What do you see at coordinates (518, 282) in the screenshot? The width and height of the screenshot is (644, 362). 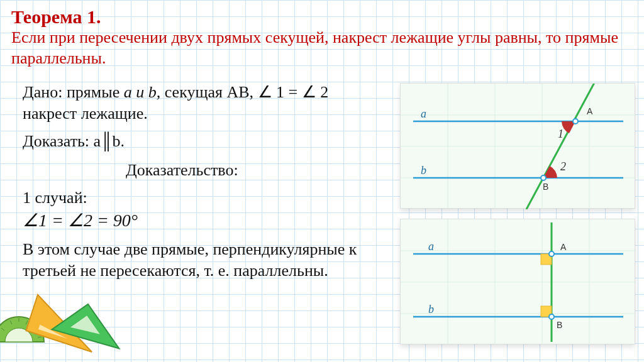 I see `figure-2: a b A B` at bounding box center [518, 282].